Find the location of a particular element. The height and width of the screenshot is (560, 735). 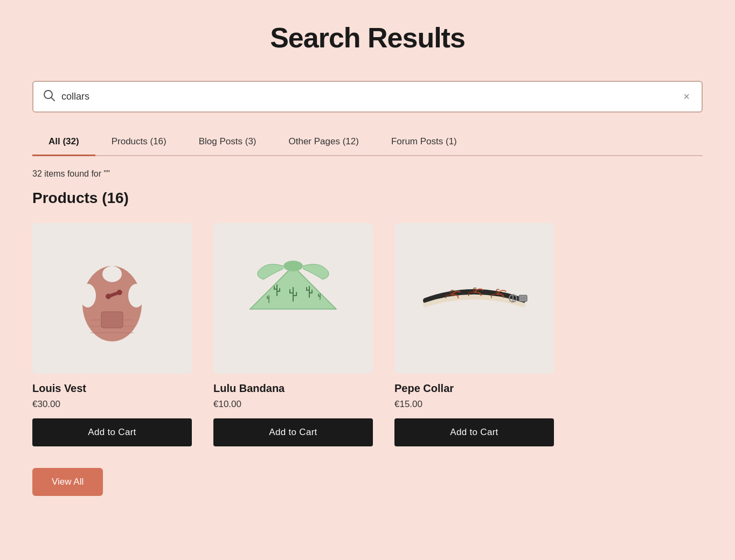

product-card-louis-vest: Louis Vest €30.00 Add to Cart is located at coordinates (112, 335).